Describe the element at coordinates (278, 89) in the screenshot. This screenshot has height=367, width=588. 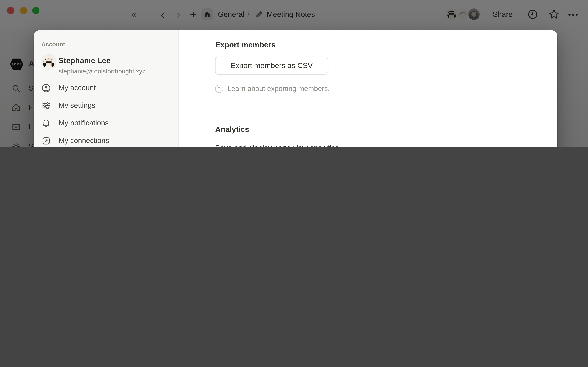
I see `help-text: Learn about exporting members.` at that location.